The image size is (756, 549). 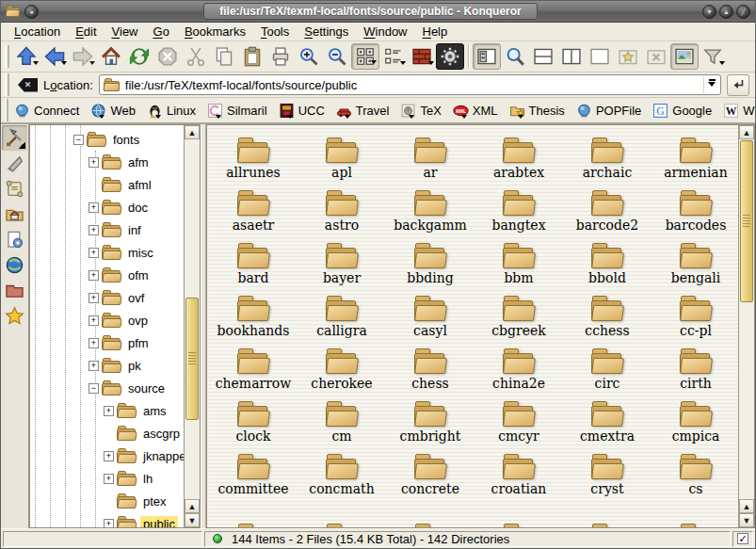 I want to click on menu-view: View, so click(x=125, y=32).